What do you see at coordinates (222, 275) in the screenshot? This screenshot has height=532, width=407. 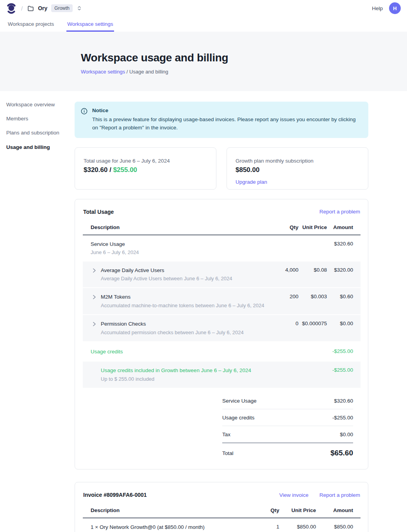 I see `table-row: Average Daily Active Users Average Daily…` at bounding box center [222, 275].